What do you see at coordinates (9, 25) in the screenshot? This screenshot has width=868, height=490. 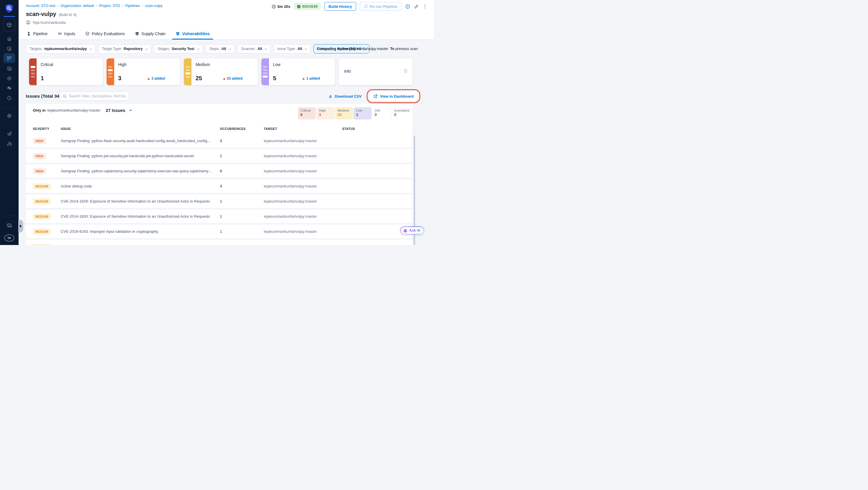 I see `cube-icon` at bounding box center [9, 25].